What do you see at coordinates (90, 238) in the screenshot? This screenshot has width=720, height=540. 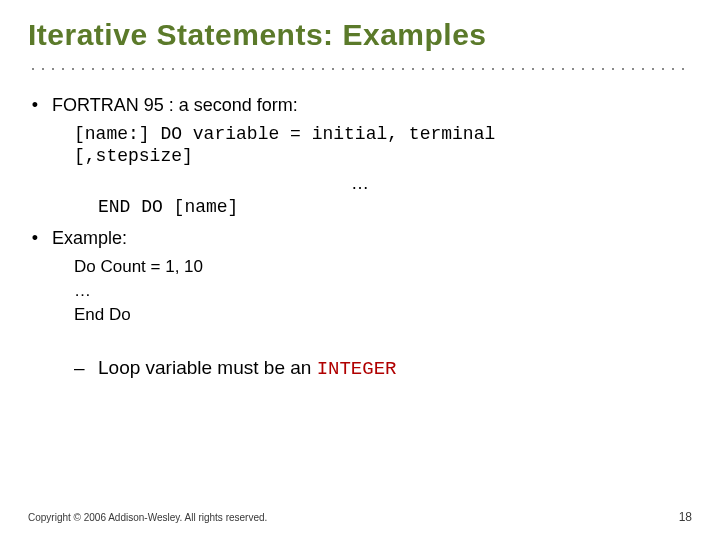 I see `bullet-example-label: Example:` at bounding box center [90, 238].